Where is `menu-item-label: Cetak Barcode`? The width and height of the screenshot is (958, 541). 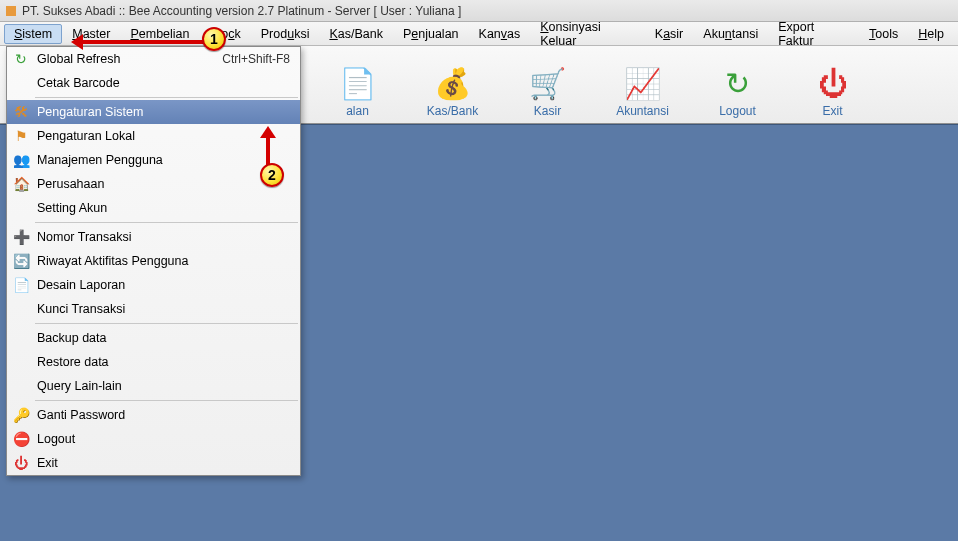
menu-item-label: Cetak Barcode is located at coordinates (164, 83).